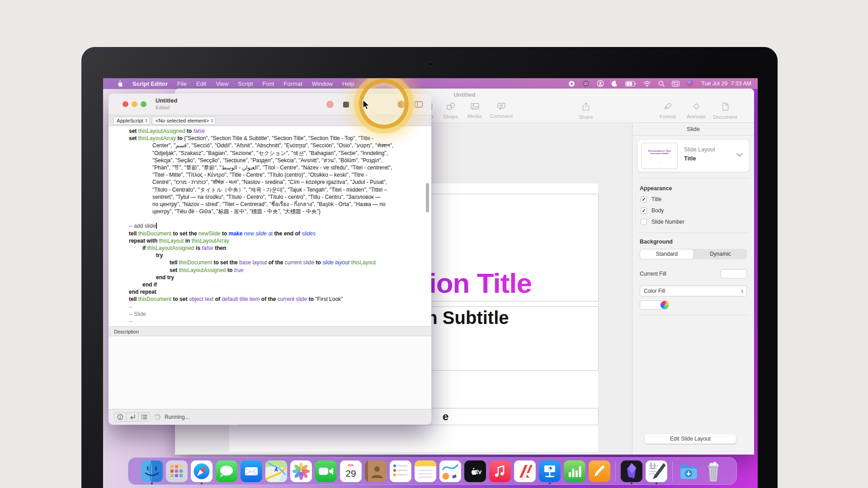 The height and width of the screenshot is (488, 868). Describe the element at coordinates (293, 84) in the screenshot. I see `menu-item-format: Format` at that location.